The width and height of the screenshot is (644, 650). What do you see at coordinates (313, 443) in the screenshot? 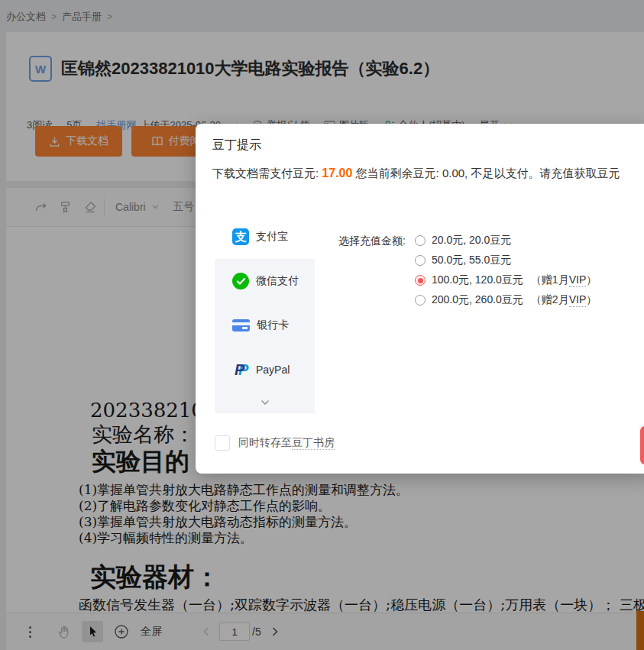
I see `bookroom-link: 豆丁书房` at bounding box center [313, 443].